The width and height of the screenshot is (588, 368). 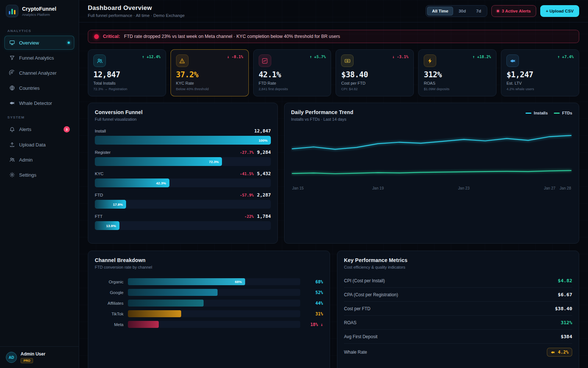 I want to click on channel-label: Organic, so click(x=109, y=282).